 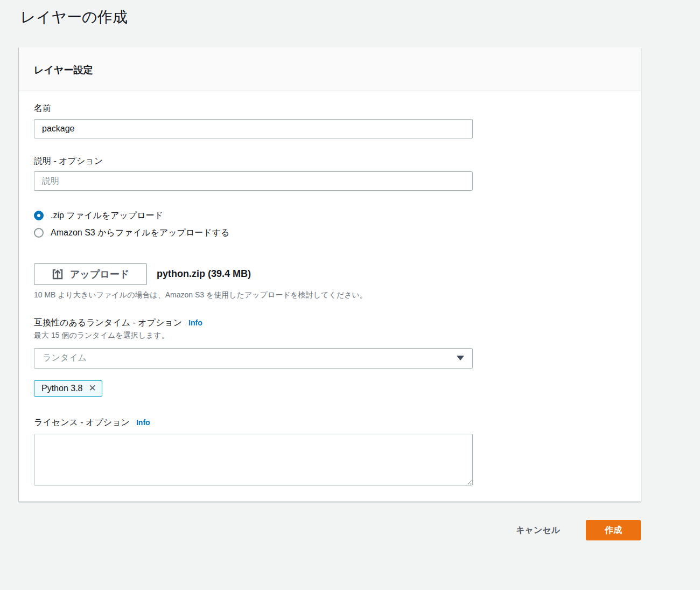 What do you see at coordinates (330, 336) in the screenshot?
I see `runtimes-description: 最大 15 個のランタイムを選択します。` at bounding box center [330, 336].